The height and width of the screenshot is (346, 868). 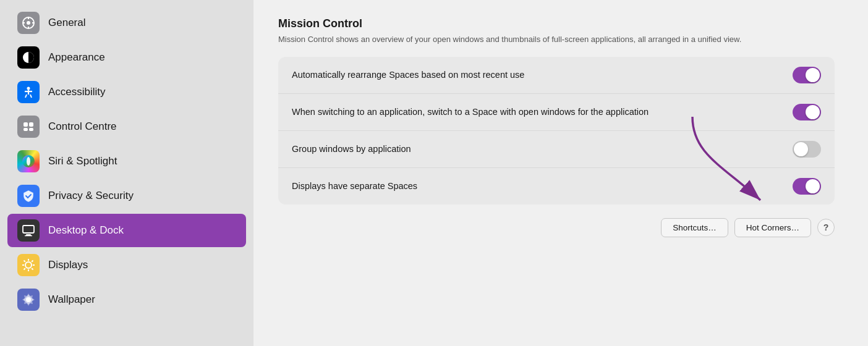 I want to click on sidebar-item-appearance: Appearance, so click(x=127, y=57).